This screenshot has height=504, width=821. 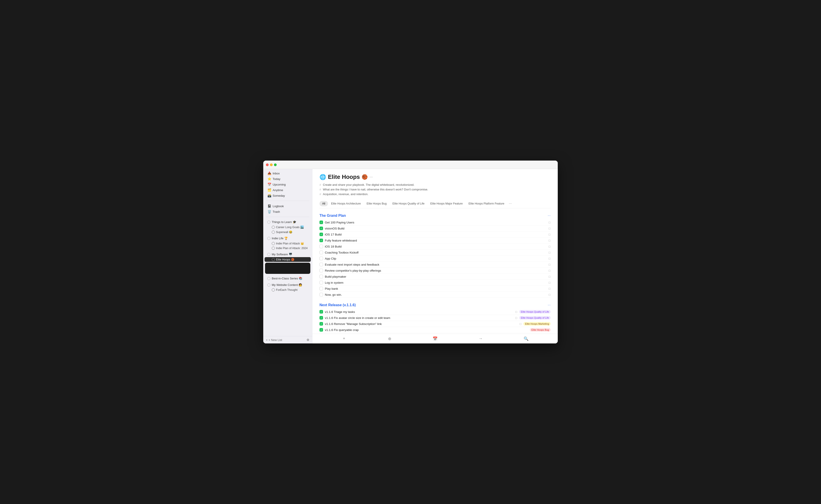 What do you see at coordinates (321, 330) in the screenshot?
I see `task-checkbox-r4: ✓` at bounding box center [321, 330].